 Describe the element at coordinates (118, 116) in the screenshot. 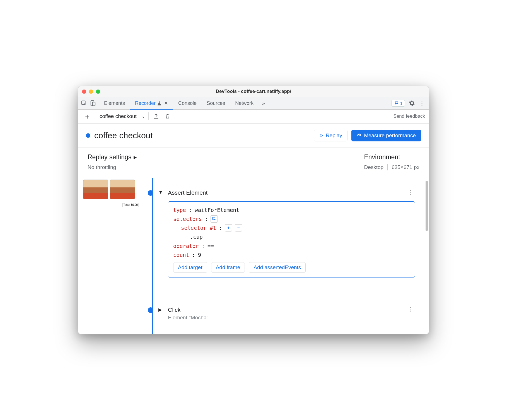

I see `recording-name: coffee checkout` at that location.